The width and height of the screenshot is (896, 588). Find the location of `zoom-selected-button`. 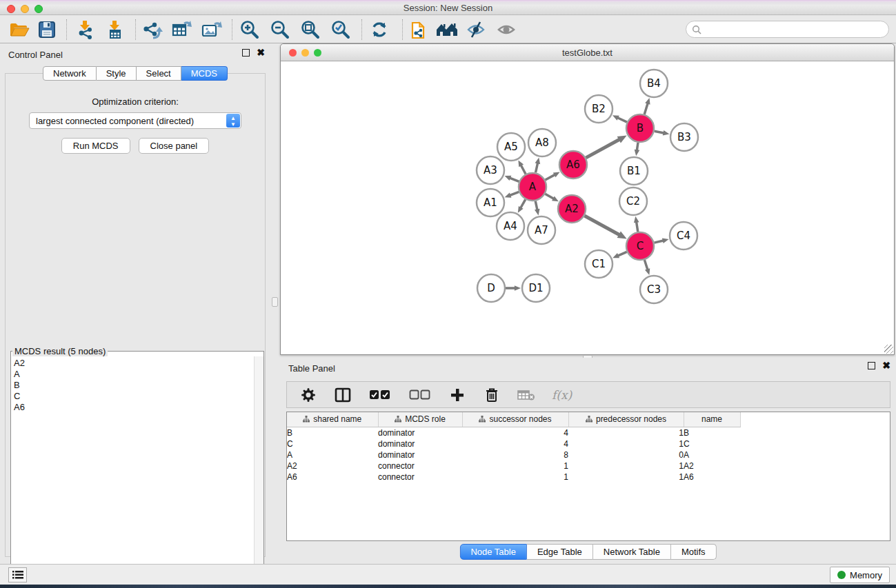

zoom-selected-button is located at coordinates (341, 30).